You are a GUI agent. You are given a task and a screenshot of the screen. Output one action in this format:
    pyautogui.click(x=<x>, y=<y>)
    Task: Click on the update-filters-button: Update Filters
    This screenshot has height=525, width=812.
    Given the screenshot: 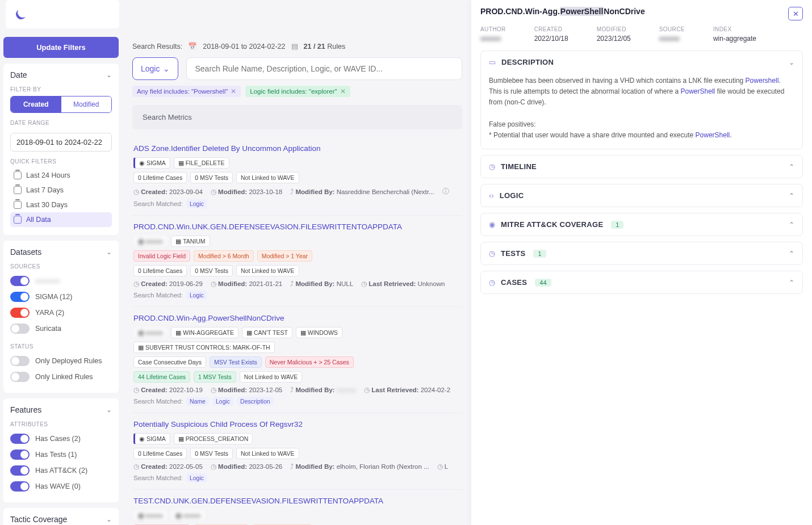 What is the action you would take?
    pyautogui.click(x=61, y=48)
    